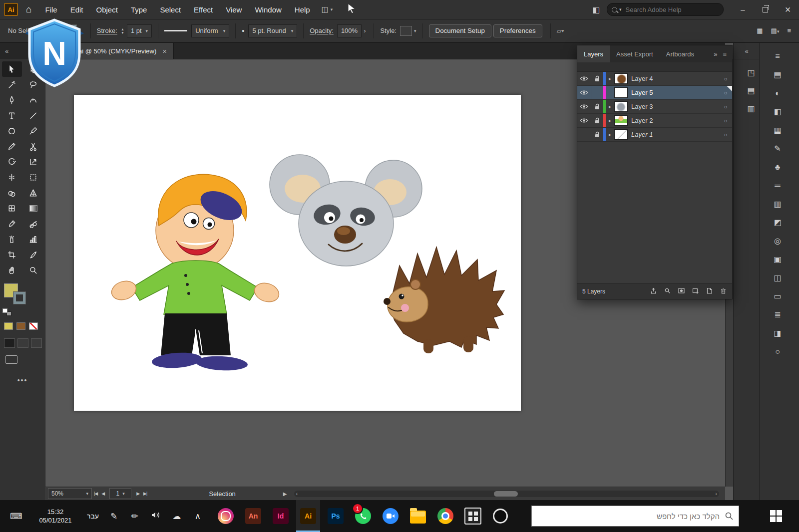  Describe the element at coordinates (747, 51) in the screenshot. I see `dock-collapse-icon: «` at that location.